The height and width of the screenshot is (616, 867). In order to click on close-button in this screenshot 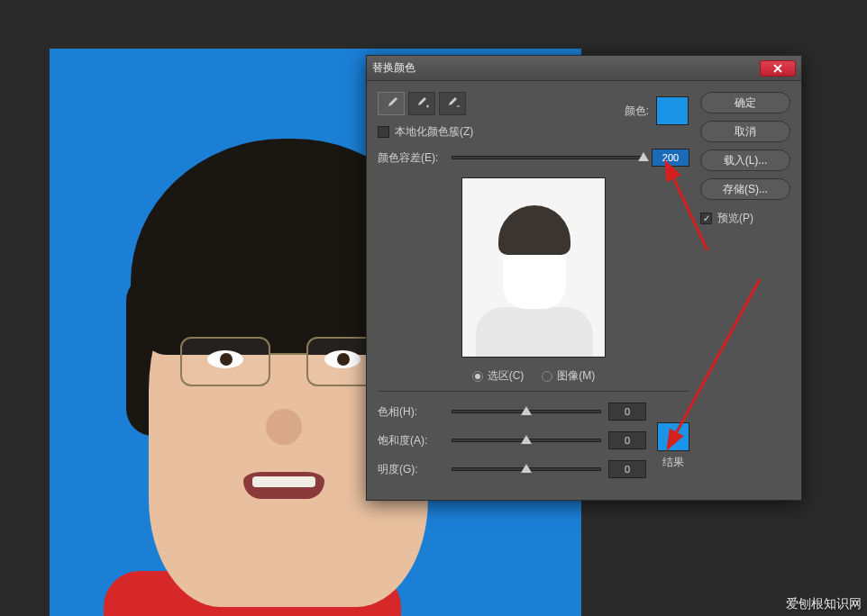, I will do `click(778, 68)`.